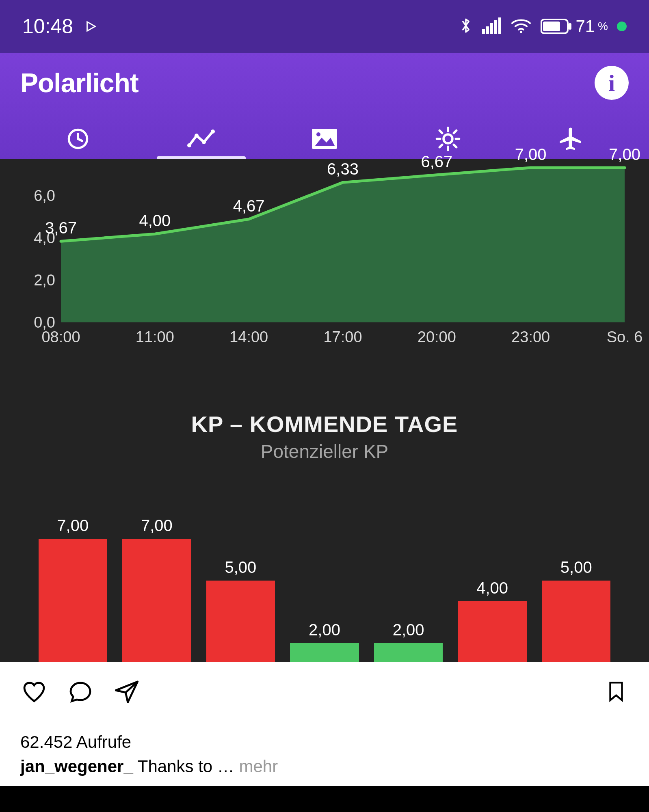  I want to click on wifi-icon, so click(521, 26).